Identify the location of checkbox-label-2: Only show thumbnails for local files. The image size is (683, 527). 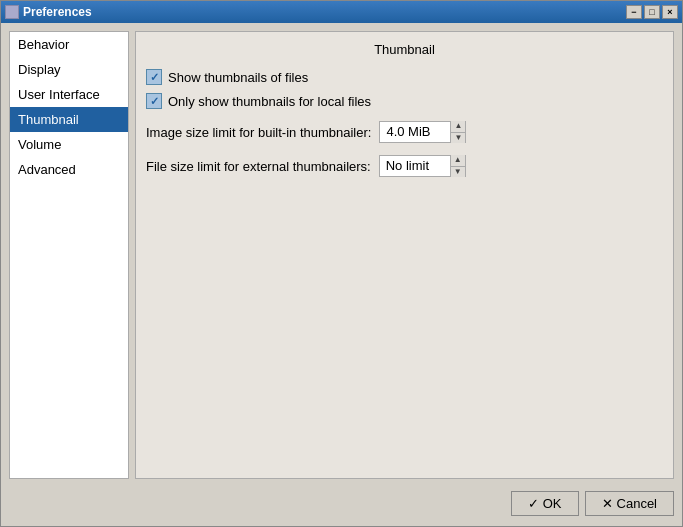
(270, 102).